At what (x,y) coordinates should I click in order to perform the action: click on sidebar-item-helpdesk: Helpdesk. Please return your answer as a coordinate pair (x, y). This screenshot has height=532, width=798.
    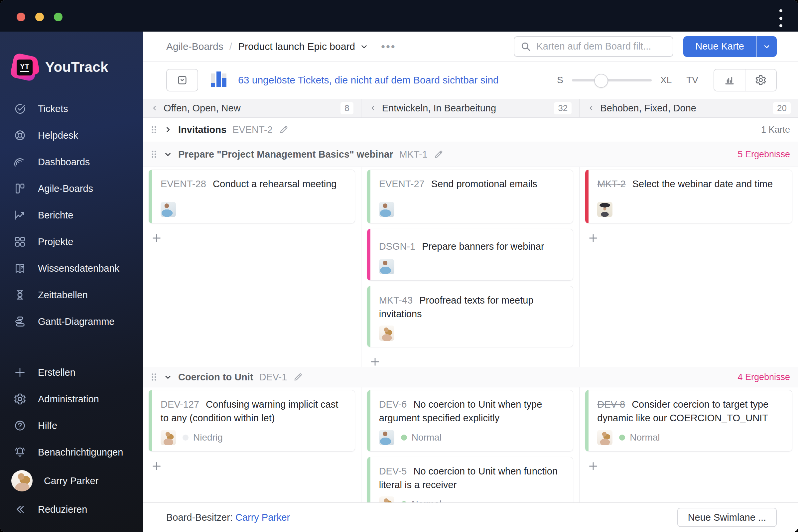
    Looking at the image, I should click on (71, 135).